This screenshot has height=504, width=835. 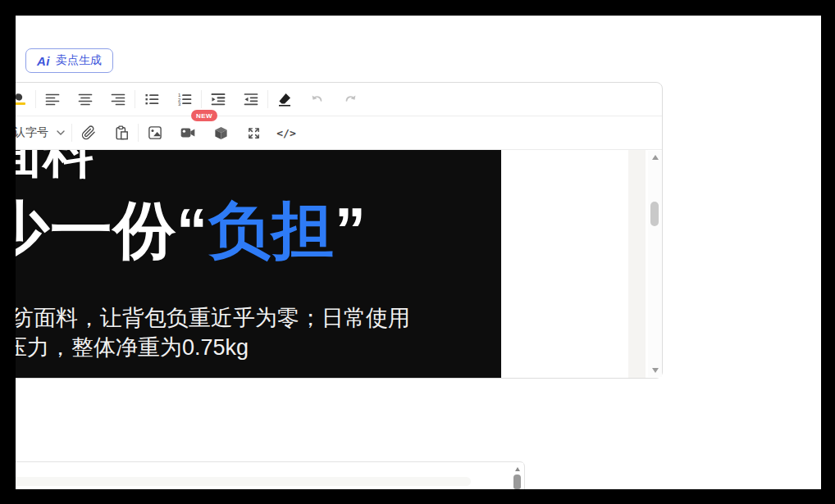 What do you see at coordinates (517, 476) in the screenshot?
I see `secondary-vertical-scrollbar` at bounding box center [517, 476].